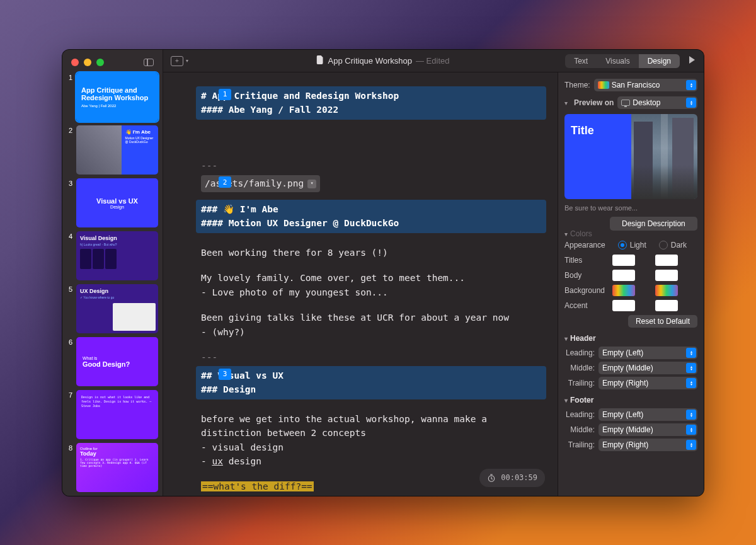 Image resolution: width=756 pixels, height=545 pixels. What do you see at coordinates (225, 95) in the screenshot?
I see `slide-marker-1: 1` at bounding box center [225, 95].